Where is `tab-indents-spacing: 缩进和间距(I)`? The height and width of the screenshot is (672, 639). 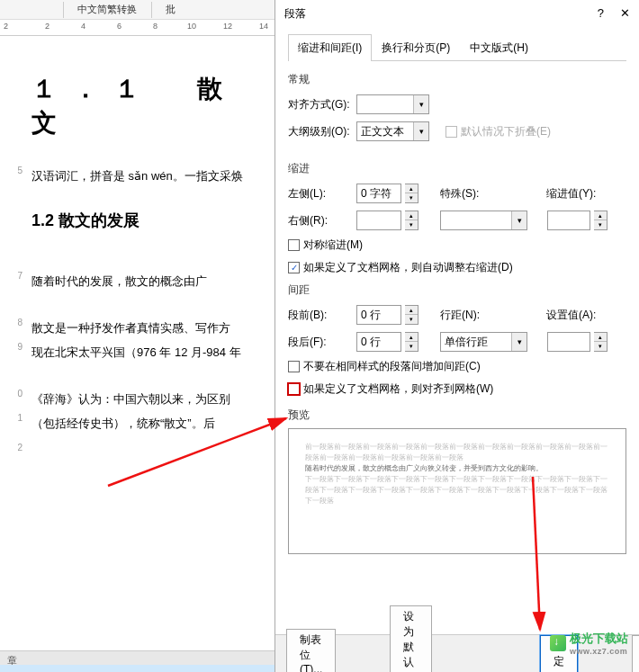 tab-indents-spacing: 缩进和间距(I) is located at coordinates (329, 48).